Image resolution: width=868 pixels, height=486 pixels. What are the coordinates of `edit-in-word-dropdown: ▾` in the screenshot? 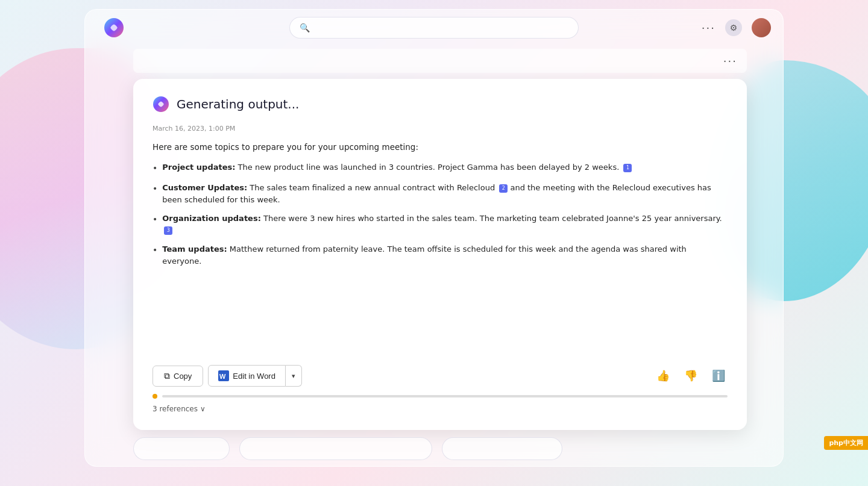 It's located at (294, 376).